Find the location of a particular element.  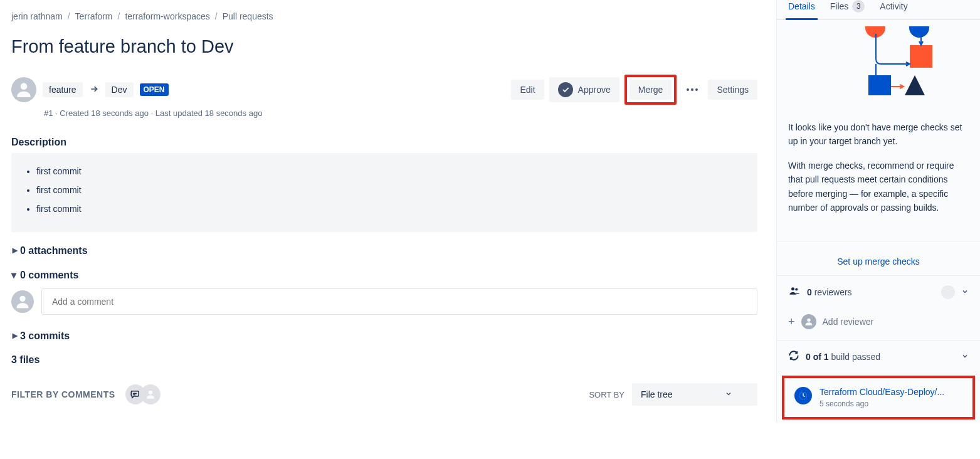

comments-label: 0 comments is located at coordinates (49, 275).